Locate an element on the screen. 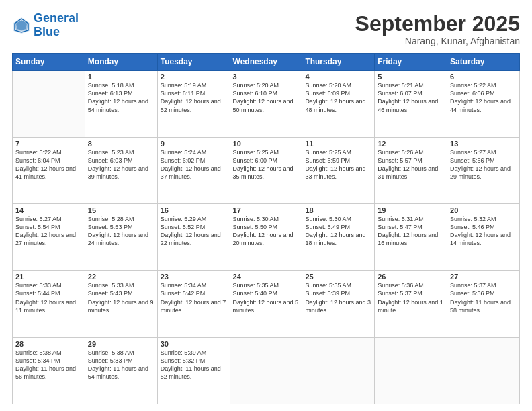 Image resolution: width=532 pixels, height=411 pixels. day-cell: 17Sunrise: 5:30 AMSunset: 5:50 PMDayligh… is located at coordinates (266, 236).